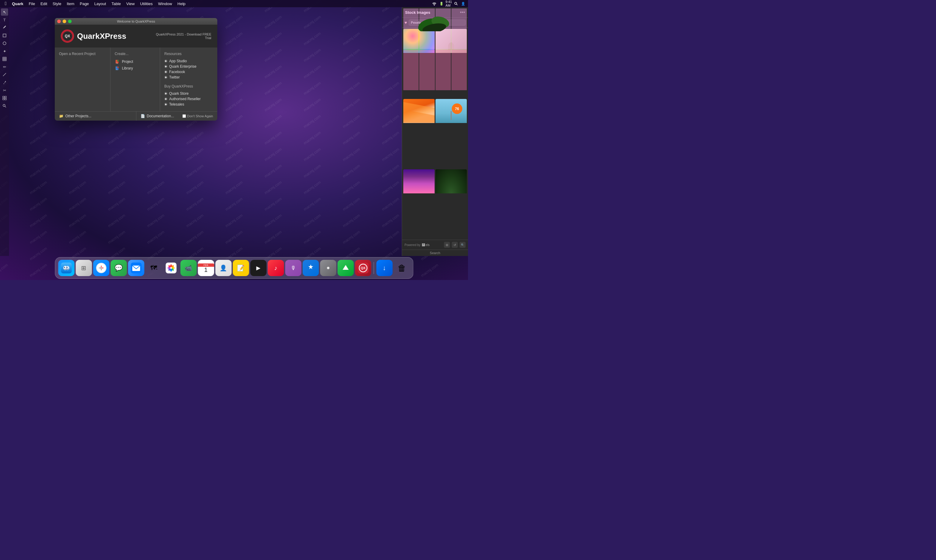  Describe the element at coordinates (5, 66) in the screenshot. I see `tool-pencil: ✏` at that location.